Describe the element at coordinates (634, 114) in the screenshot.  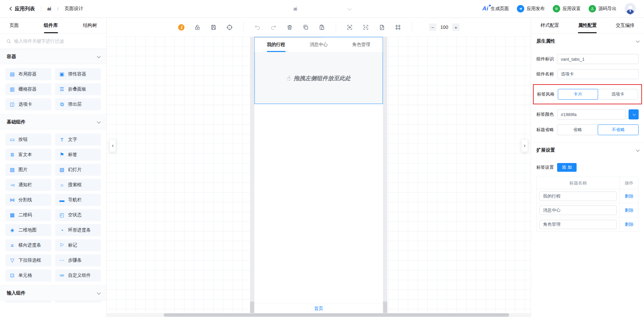
I see `color-picker-button` at that location.